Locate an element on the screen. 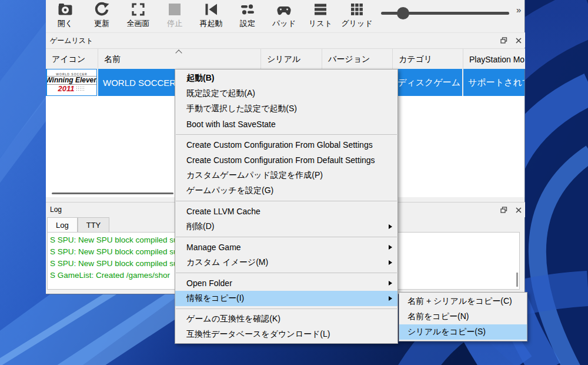  refresh-icon is located at coordinates (102, 9).